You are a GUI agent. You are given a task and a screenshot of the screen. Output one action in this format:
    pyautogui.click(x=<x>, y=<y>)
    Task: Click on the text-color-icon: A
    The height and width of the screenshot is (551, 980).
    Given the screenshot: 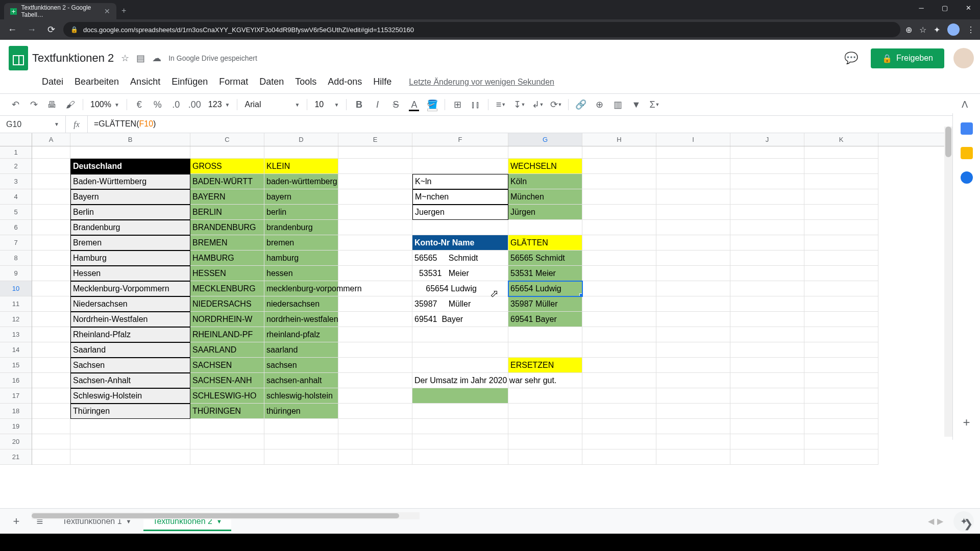 What is the action you would take?
    pyautogui.click(x=414, y=105)
    